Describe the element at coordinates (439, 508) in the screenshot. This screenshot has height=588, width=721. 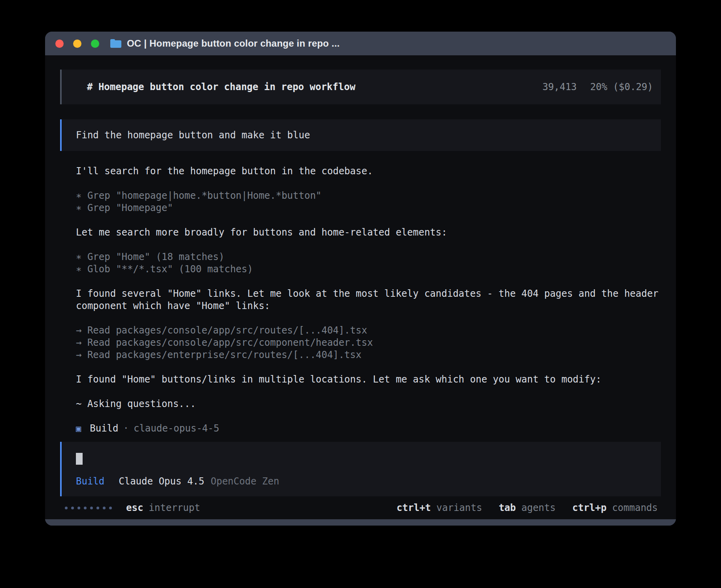
I see `shortcut-hint: ctrl+tvariants` at that location.